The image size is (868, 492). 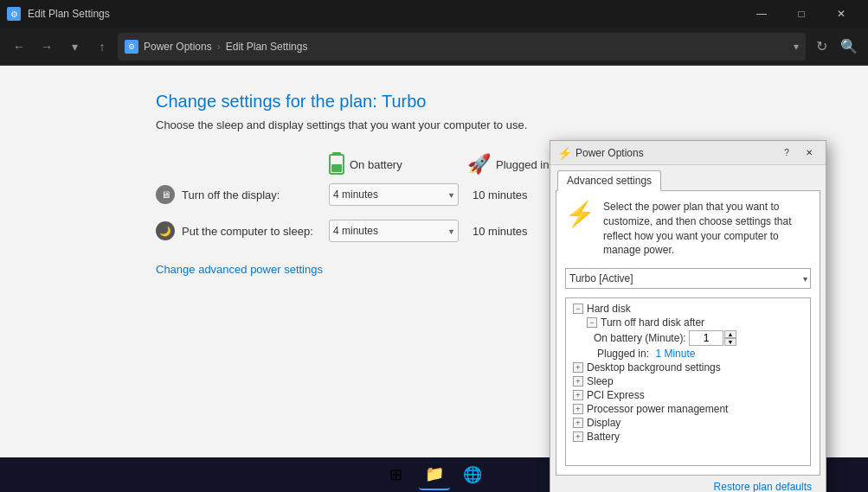 I want to click on maximize-button: □, so click(x=801, y=14).